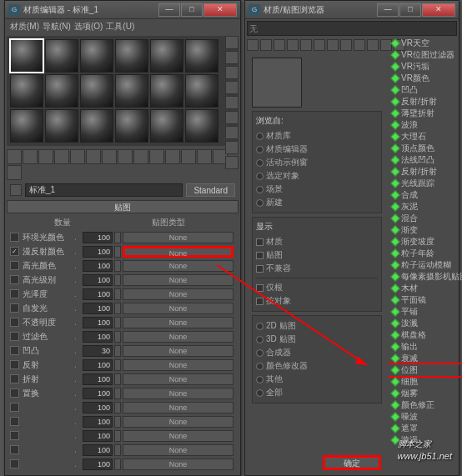 This screenshot has height=476, width=462. I want to click on category-option: 其他, so click(317, 379).